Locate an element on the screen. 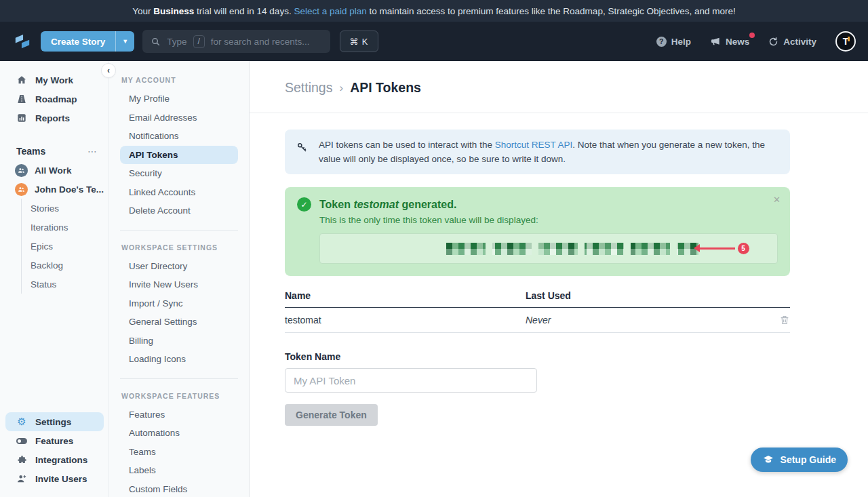 This screenshot has height=497, width=868. trial-plan-name: Business is located at coordinates (174, 11).